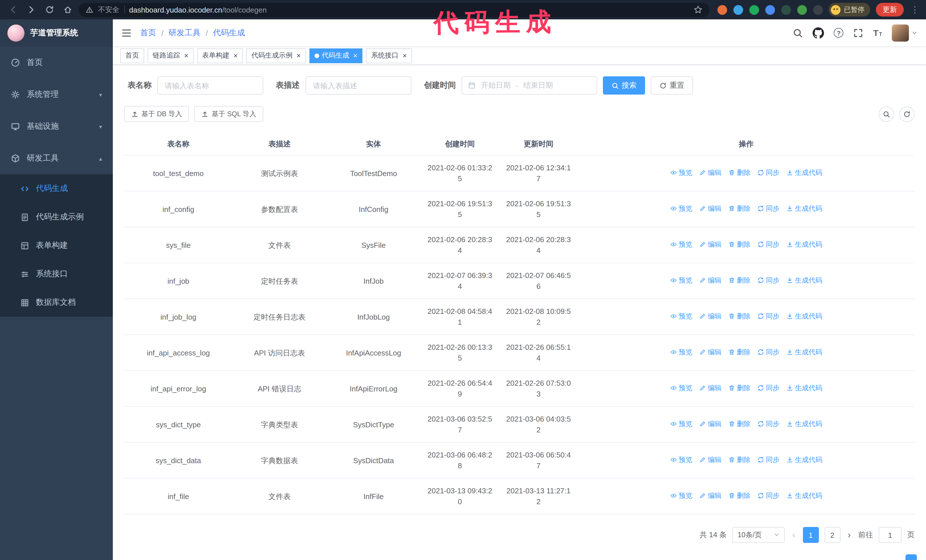 The image size is (926, 560). What do you see at coordinates (56, 158) in the screenshot?
I see `sidebar-item: 研发工具▴` at bounding box center [56, 158].